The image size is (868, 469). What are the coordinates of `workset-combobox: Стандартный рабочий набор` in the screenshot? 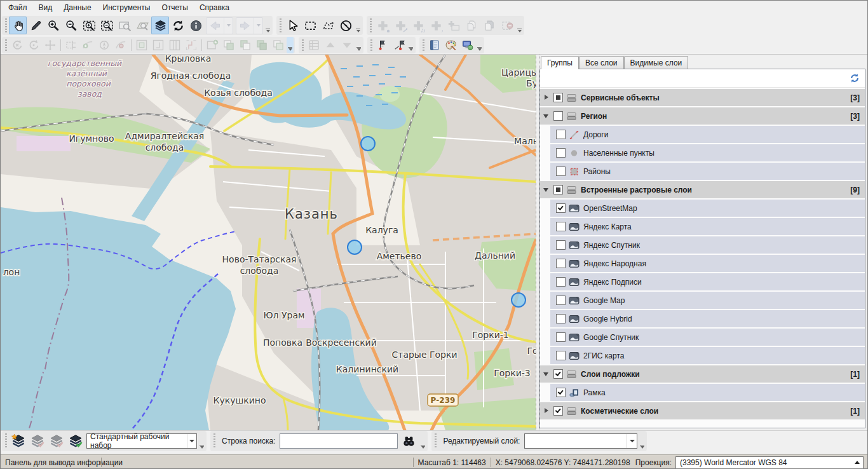 It's located at (142, 441).